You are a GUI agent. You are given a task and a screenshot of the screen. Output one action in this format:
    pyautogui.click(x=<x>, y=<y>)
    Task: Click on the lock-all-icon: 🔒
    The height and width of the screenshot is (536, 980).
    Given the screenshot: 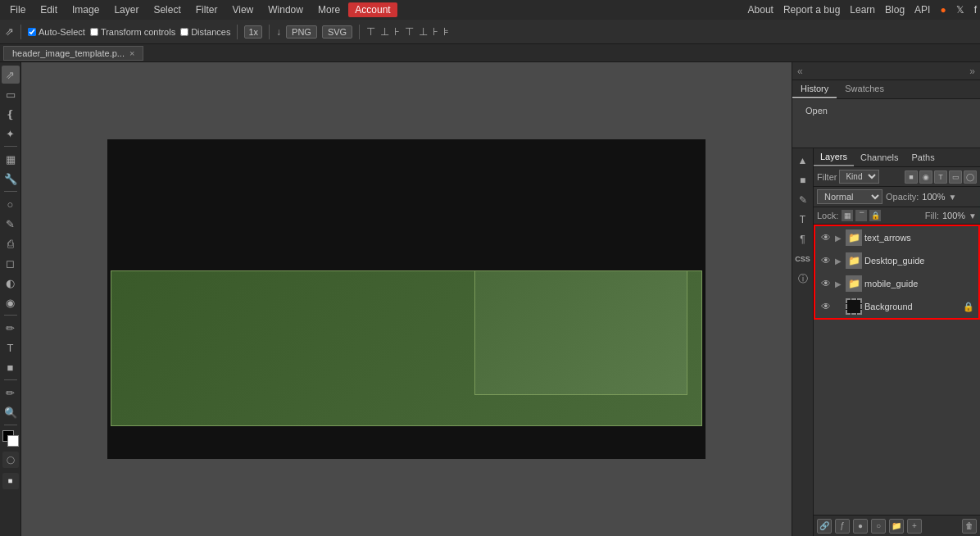 What is the action you would take?
    pyautogui.click(x=875, y=216)
    